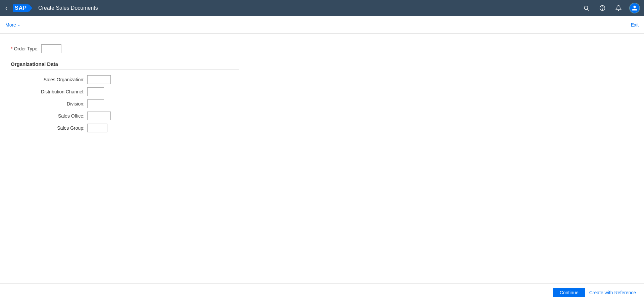 The height and width of the screenshot is (301, 644). I want to click on search-icon, so click(586, 8).